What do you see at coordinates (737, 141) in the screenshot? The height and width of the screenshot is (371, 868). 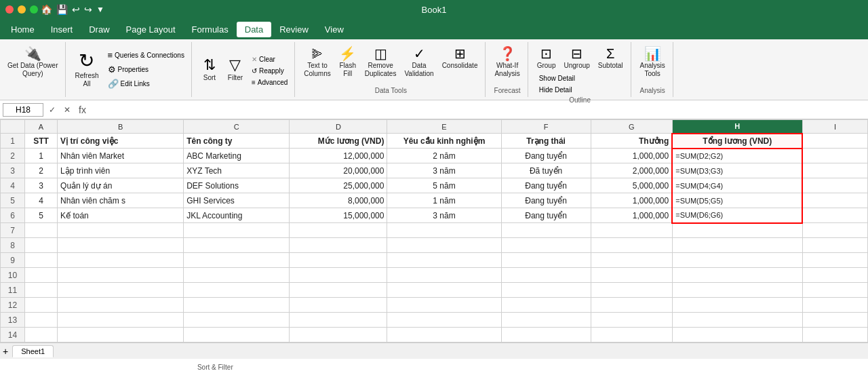 I see `cell-h1: Tổng lương (VND)` at bounding box center [737, 141].